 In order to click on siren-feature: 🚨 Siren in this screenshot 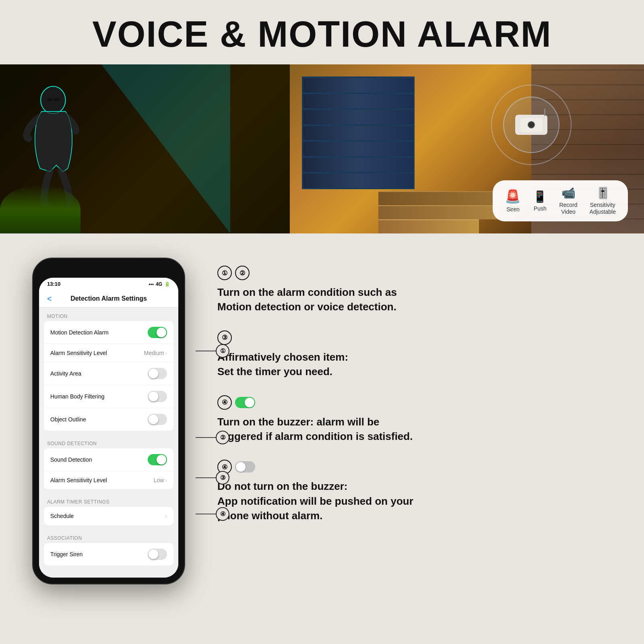, I will do `click(513, 201)`.